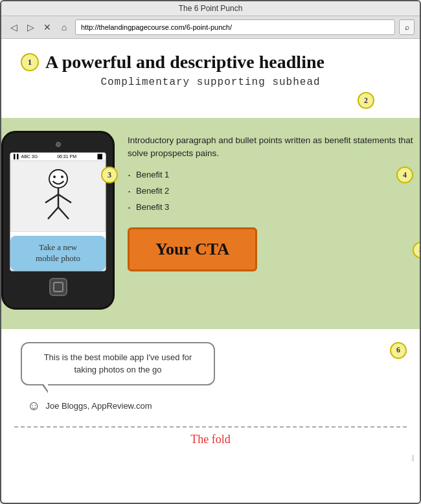  Describe the element at coordinates (109, 175) in the screenshot. I see `badge-3: 3` at that location.